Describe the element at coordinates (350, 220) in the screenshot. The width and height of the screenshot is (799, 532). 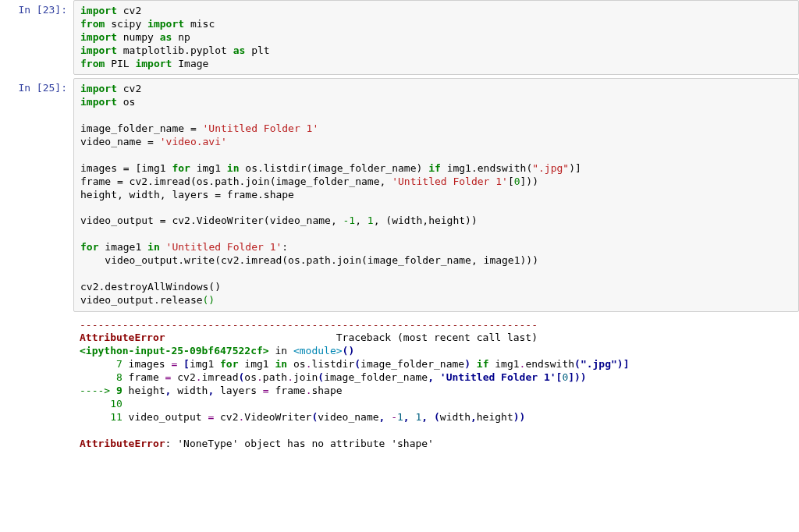
I see `number-literal: -1` at that location.